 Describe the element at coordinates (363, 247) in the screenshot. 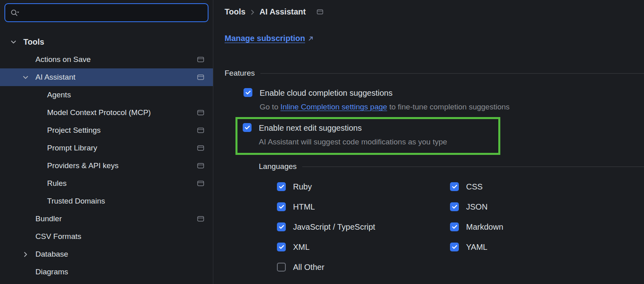

I see `language-xml: XML` at that location.